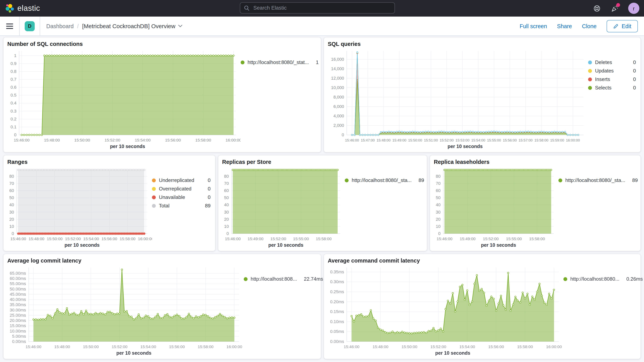  Describe the element at coordinates (60, 26) in the screenshot. I see `breadcrumb-dashboard-link: Dashboard` at that location.